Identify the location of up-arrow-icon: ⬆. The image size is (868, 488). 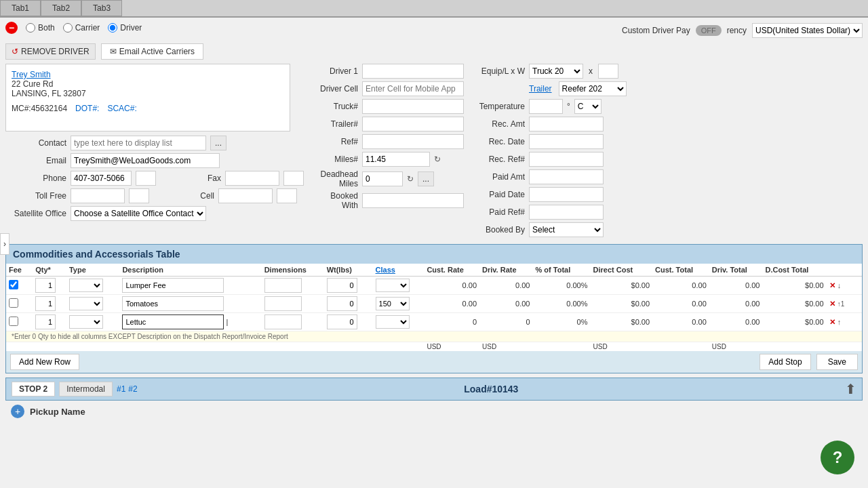
(850, 389).